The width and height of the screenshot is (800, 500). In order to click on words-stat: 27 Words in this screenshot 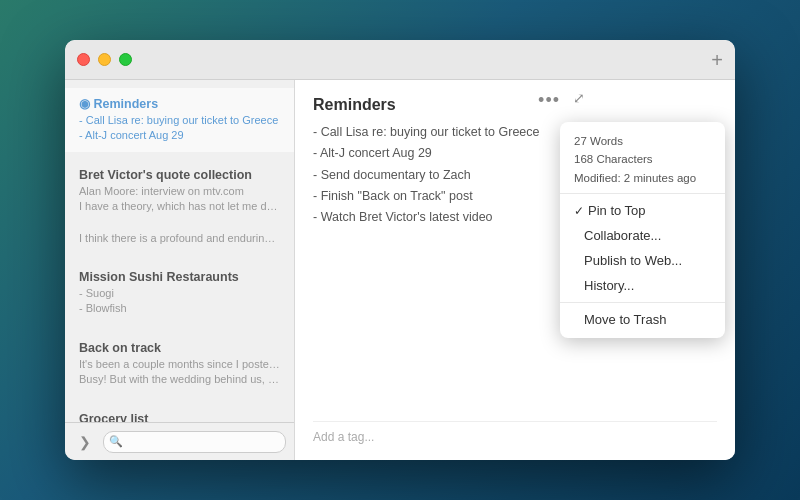, I will do `click(642, 141)`.